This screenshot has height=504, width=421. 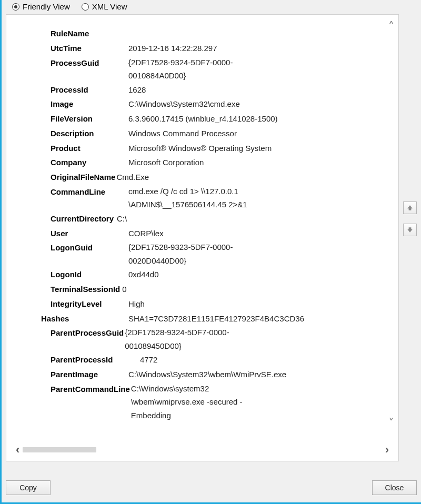 I want to click on parentprocessid-value: 4772, so click(x=148, y=360).